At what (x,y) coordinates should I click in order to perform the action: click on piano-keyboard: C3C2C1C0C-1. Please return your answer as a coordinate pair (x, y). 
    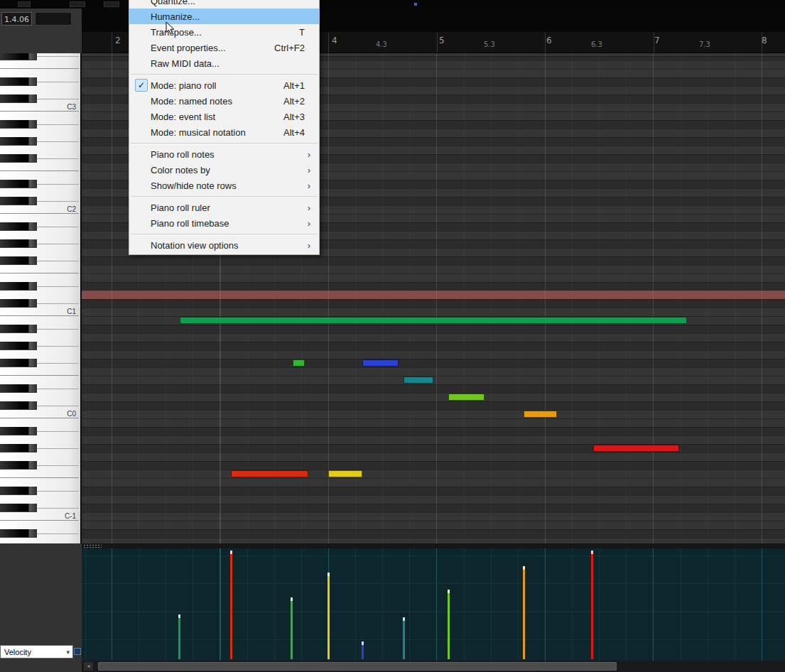
    Looking at the image, I should click on (41, 298).